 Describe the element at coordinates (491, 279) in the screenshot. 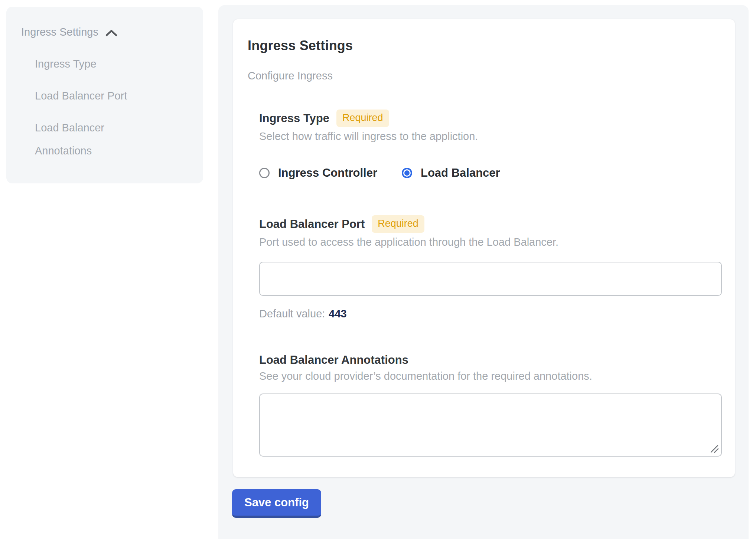

I see `load-balancer-port-input` at that location.